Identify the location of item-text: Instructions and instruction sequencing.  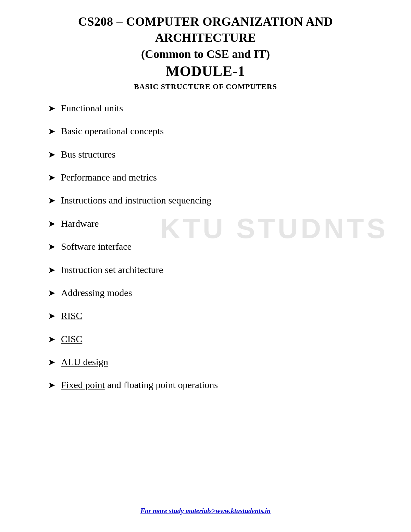
(136, 200).